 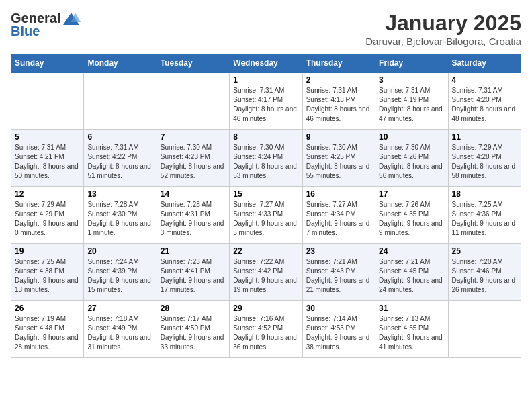 I want to click on day-number: 9, so click(x=339, y=137).